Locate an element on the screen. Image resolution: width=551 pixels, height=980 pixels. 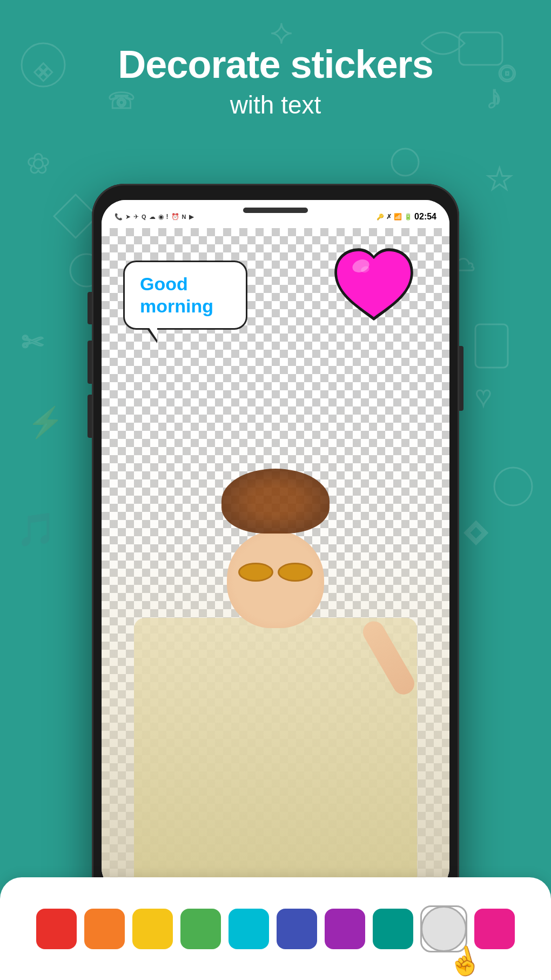
key-icon: 🔑 is located at coordinates (380, 217).